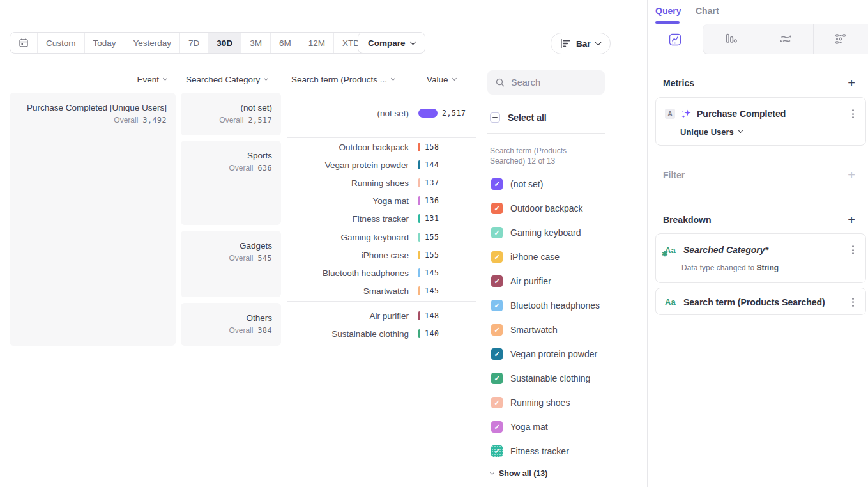  Describe the element at coordinates (152, 43) in the screenshot. I see `date-range-yesterday: Yesterday` at that location.